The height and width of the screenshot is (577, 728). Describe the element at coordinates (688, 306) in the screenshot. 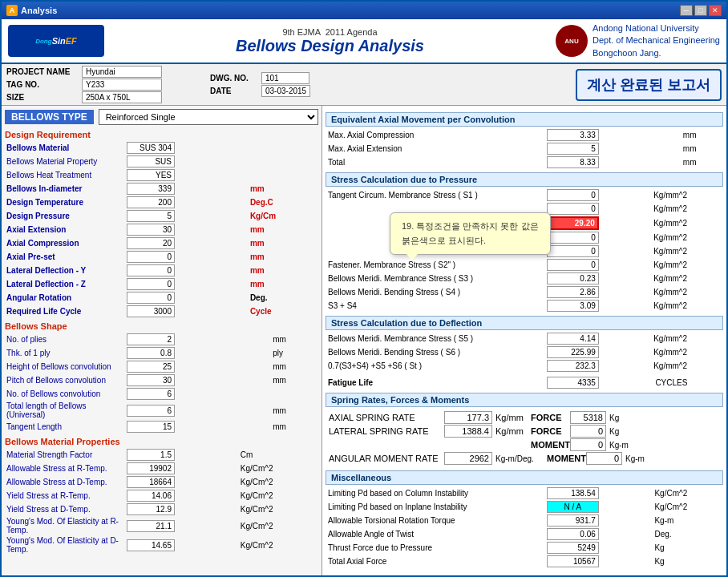

I see `s3s4-unit: Kg/mm^2` at that location.